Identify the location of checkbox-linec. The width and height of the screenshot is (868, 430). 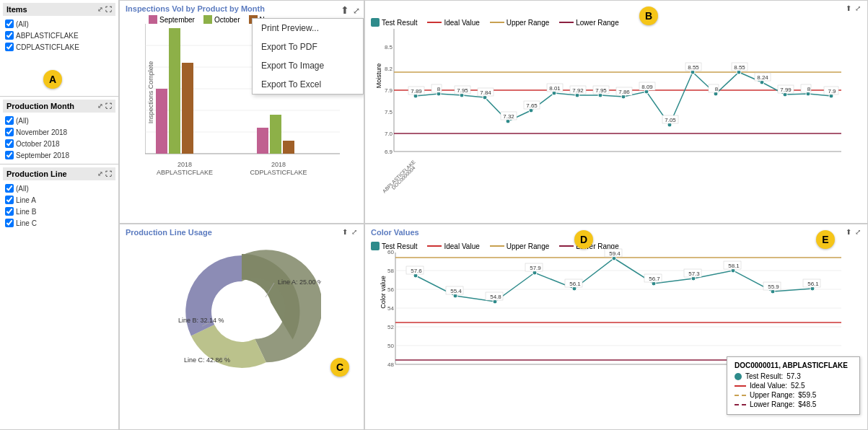
(9, 223).